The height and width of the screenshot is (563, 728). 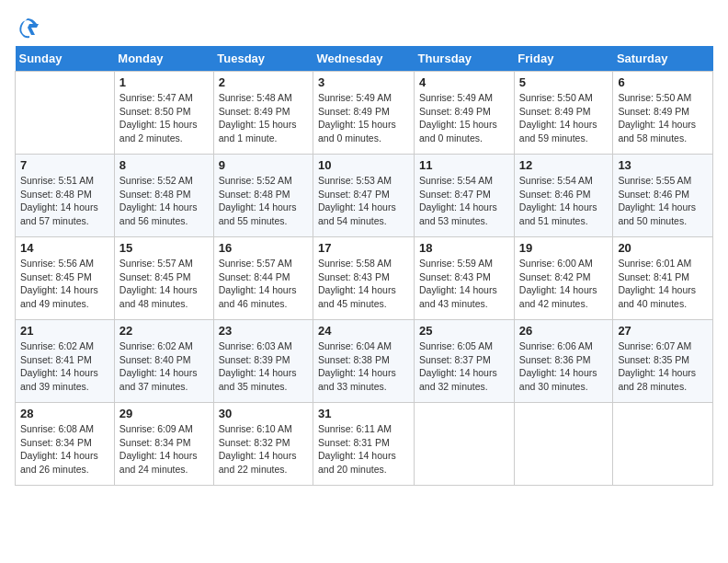 What do you see at coordinates (364, 196) in the screenshot?
I see `calendar-week-row: 7Sunrise: 5:51 AMSunset: 8:48 PMDaylight…` at bounding box center [364, 196].